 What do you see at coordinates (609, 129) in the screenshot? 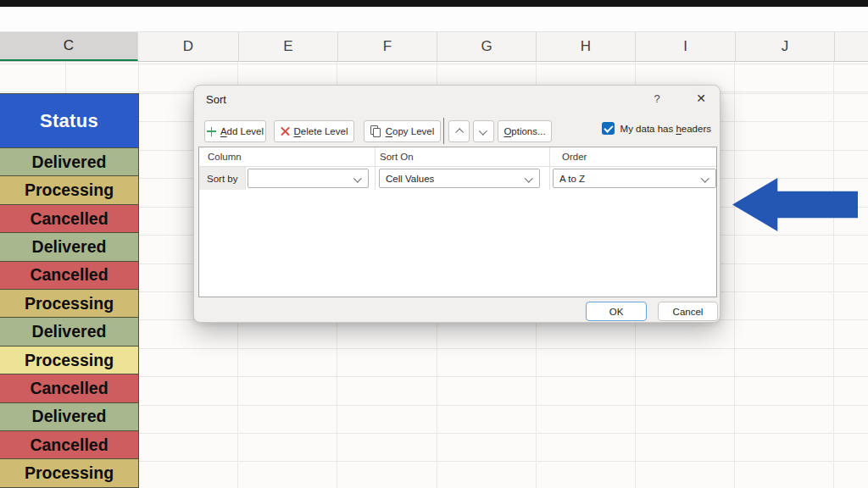
I see `headers-checkbox` at bounding box center [609, 129].